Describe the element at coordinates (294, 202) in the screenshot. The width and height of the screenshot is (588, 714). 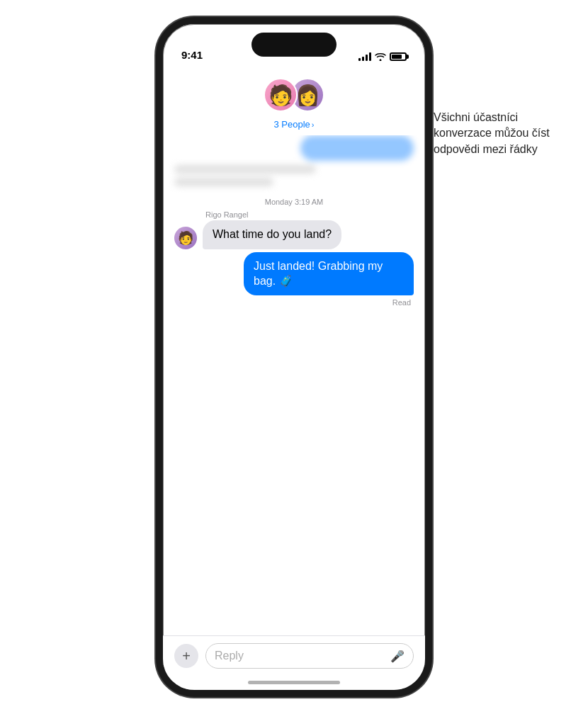
I see `message-timestamp: Monday 3:19 AM` at that location.